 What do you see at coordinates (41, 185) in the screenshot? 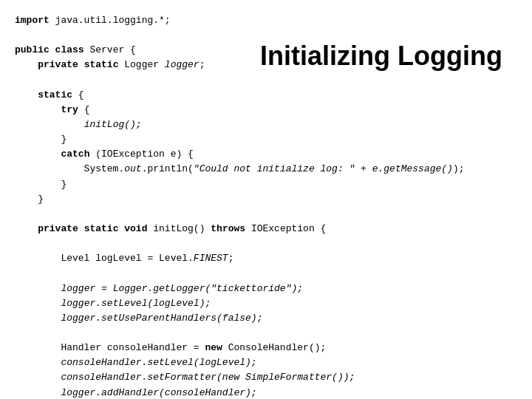
I see `code-line-12: }` at bounding box center [41, 185].